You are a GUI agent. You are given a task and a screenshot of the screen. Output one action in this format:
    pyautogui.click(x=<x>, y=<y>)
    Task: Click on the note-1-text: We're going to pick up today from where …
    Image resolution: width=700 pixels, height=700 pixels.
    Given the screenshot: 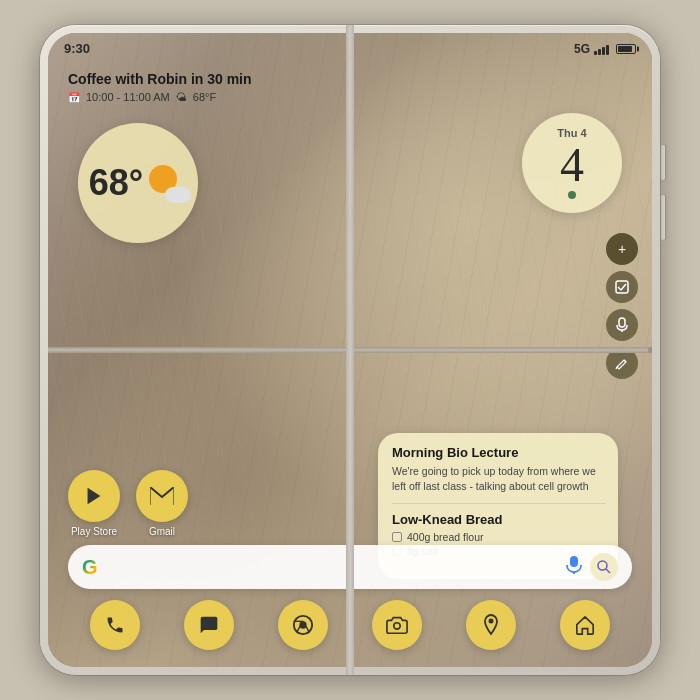 What is the action you would take?
    pyautogui.click(x=499, y=478)
    